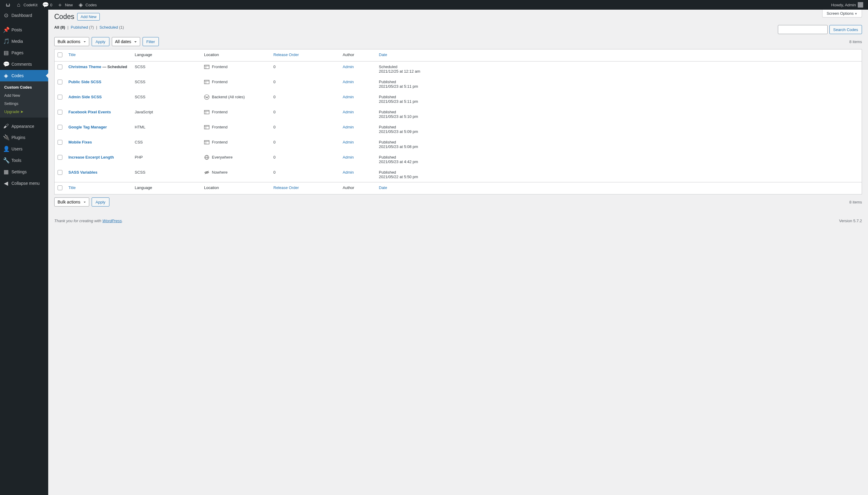 The width and height of the screenshot is (868, 495). I want to click on table-row: Christmas Theme — Scheduled SCSS Fronten…, so click(458, 69).